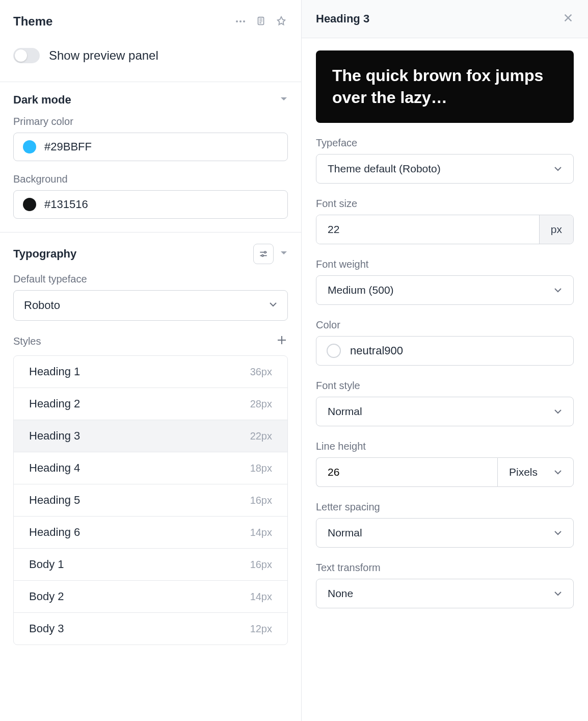 The image size is (588, 721). What do you see at coordinates (342, 19) in the screenshot?
I see `detail-title: Heading 3` at bounding box center [342, 19].